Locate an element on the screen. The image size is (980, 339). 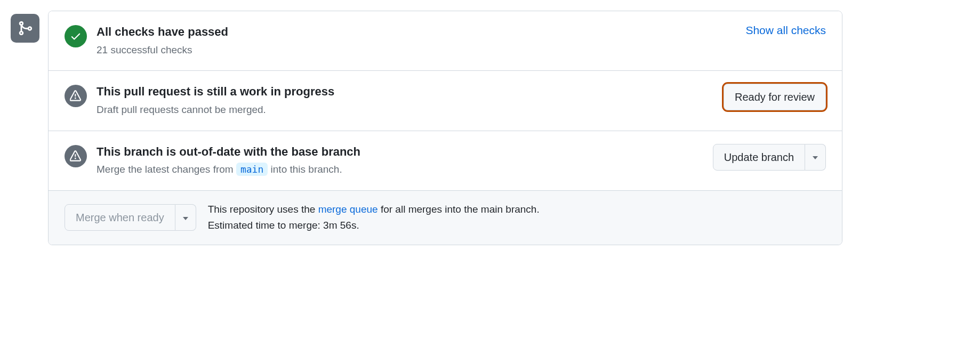
update-branch-dropdown-button is located at coordinates (816, 157).